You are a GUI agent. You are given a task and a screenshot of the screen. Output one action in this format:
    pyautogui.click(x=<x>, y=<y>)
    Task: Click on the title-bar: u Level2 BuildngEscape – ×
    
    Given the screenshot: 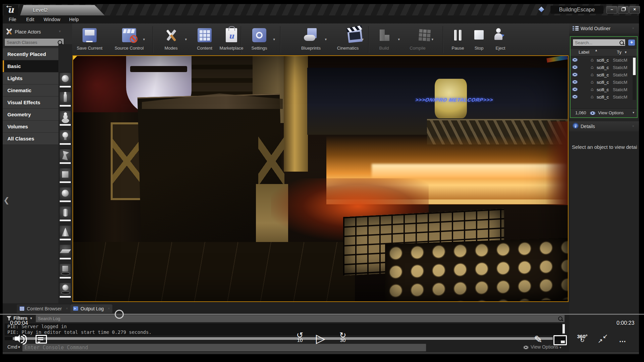 What is the action you would take?
    pyautogui.click(x=321, y=10)
    